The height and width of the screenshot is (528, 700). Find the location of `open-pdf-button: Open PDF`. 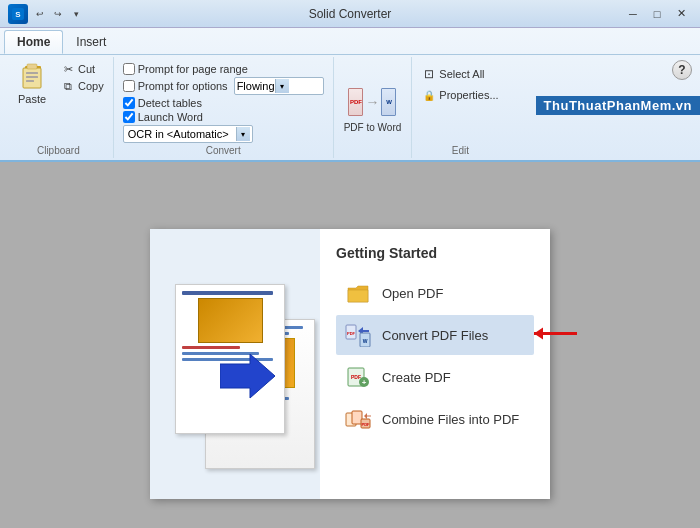

open-pdf-button: Open PDF is located at coordinates (435, 293).